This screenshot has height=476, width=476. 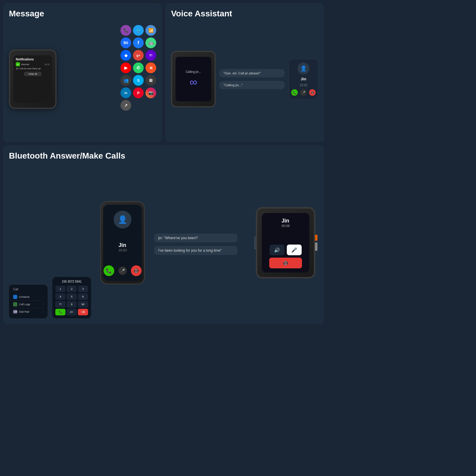 What do you see at coordinates (193, 79) in the screenshot?
I see `voice-watch: Calling jin... ∞` at bounding box center [193, 79].